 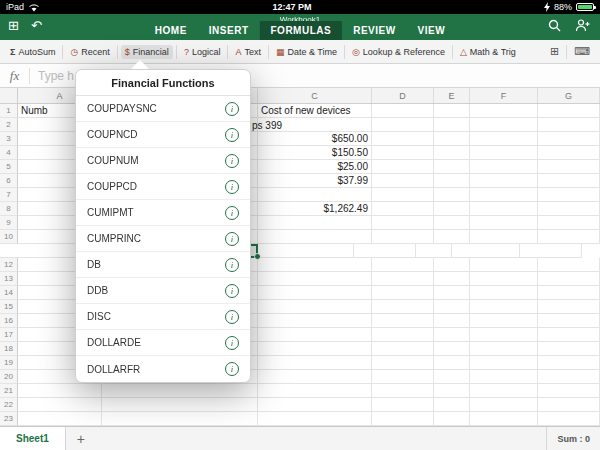 I want to click on cell-f4, so click(x=504, y=153).